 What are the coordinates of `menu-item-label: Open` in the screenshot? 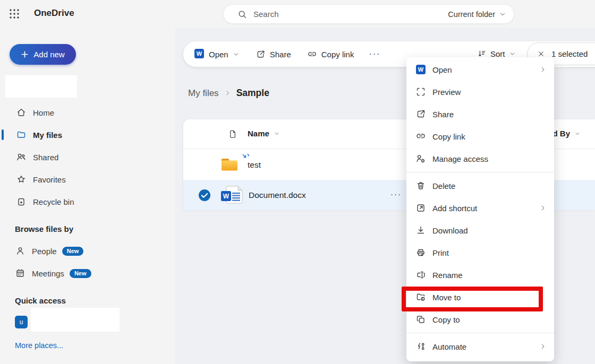 It's located at (486, 70).